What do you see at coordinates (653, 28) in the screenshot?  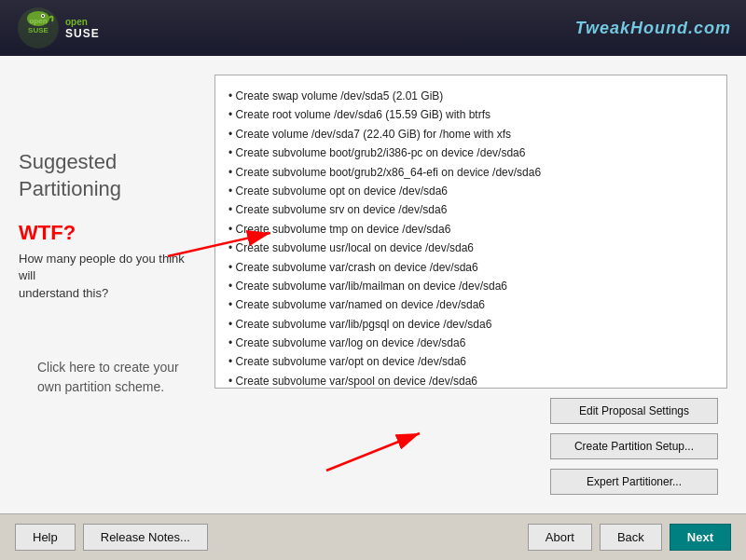 I see `brand-text: TweakHound.com` at bounding box center [653, 28].